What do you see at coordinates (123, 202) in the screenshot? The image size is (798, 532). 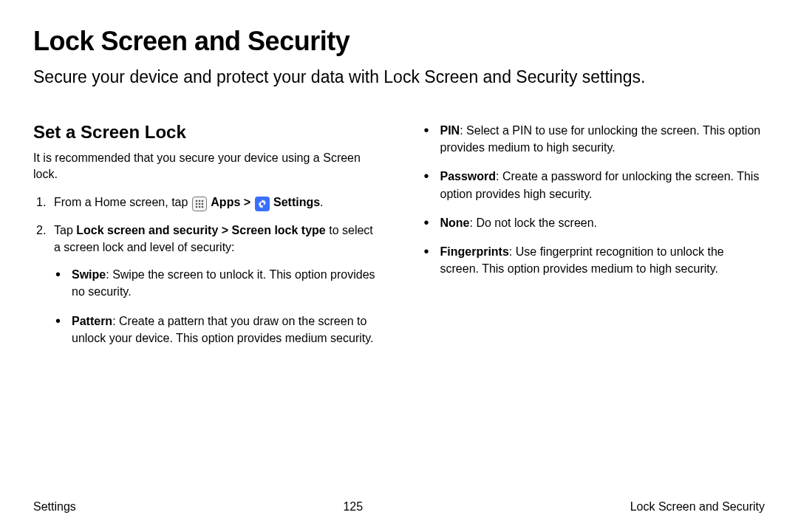 I see `step1-pre: From a Home screen, tap` at bounding box center [123, 202].